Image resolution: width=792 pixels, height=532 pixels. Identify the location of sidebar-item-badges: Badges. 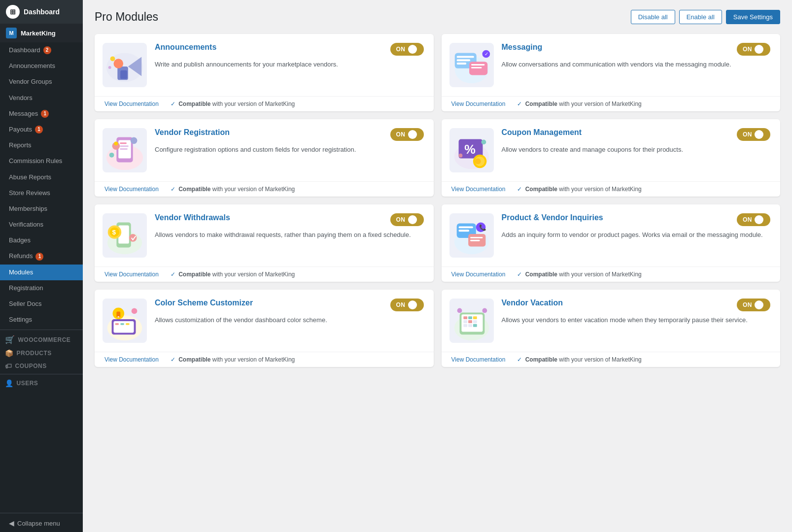
(41, 240).